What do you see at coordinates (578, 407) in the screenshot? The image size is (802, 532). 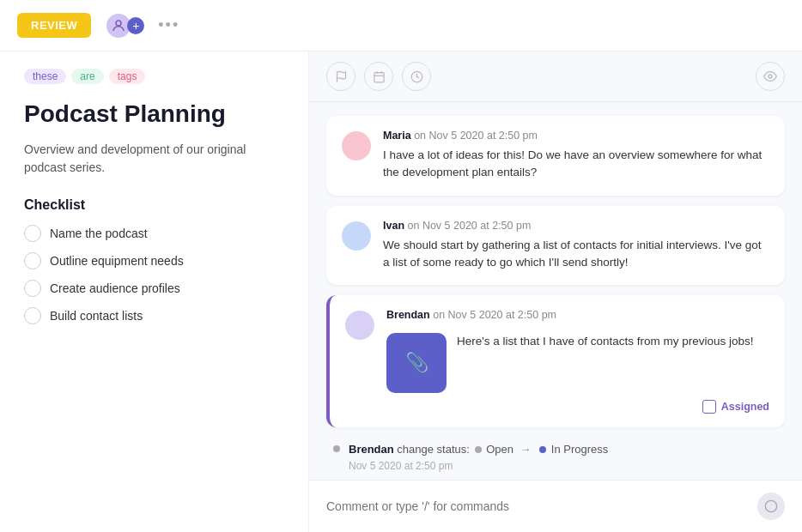 I see `assigned-row: Assigned` at bounding box center [578, 407].